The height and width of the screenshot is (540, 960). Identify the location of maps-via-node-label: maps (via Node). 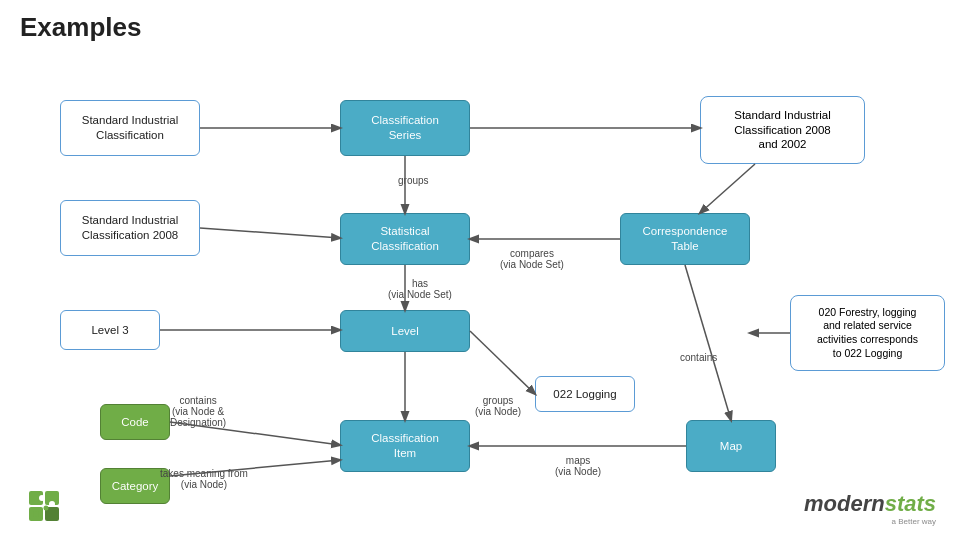
(578, 466).